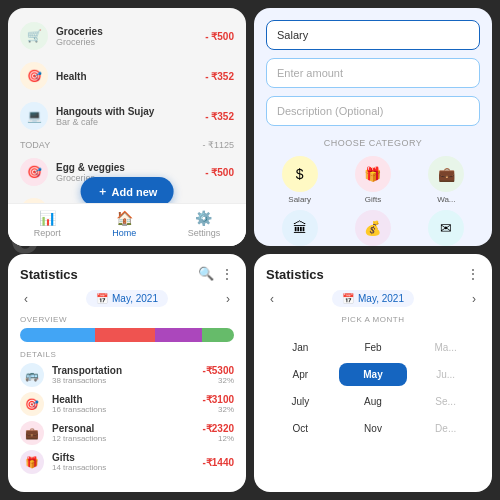  I want to click on category-salary: $ Salary, so click(300, 180).